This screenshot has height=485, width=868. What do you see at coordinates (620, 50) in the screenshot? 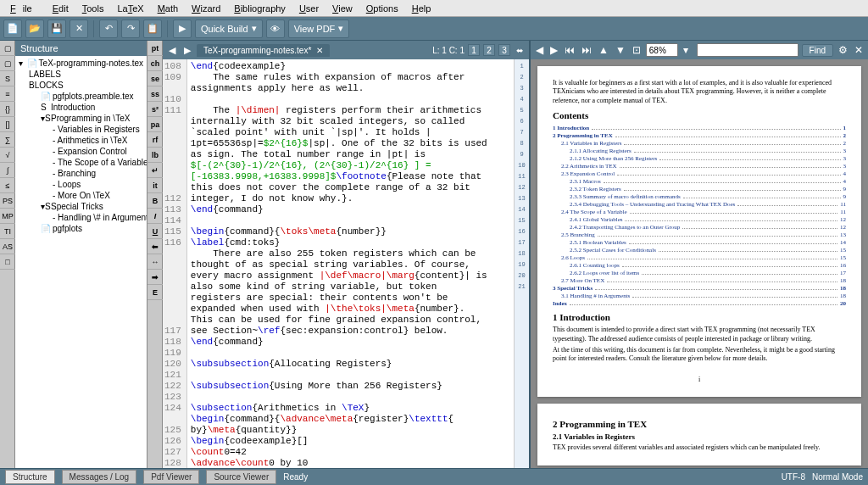
I see `pdf-down-button: ▼` at bounding box center [620, 50].